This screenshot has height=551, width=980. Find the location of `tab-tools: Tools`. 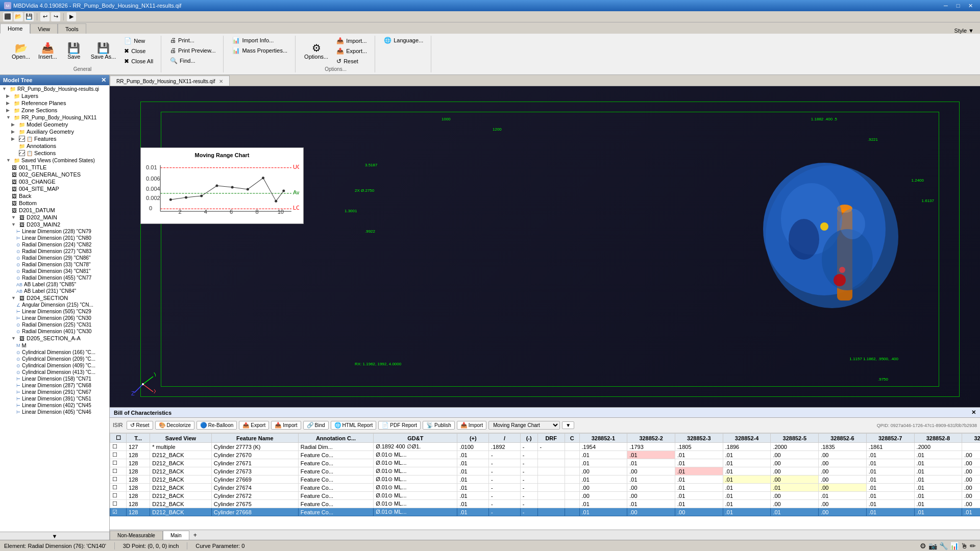

tab-tools: Tools is located at coordinates (72, 29).